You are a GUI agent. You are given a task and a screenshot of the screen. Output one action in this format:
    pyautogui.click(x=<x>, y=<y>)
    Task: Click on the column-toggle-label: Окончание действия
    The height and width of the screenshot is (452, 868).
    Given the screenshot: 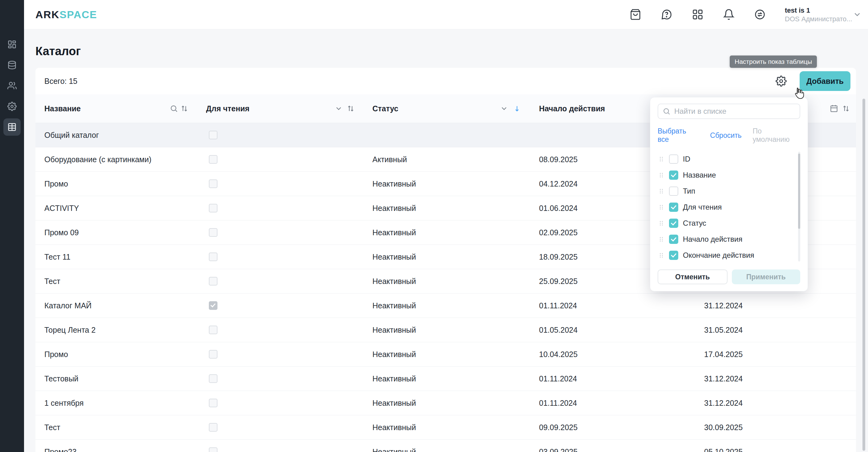 What is the action you would take?
    pyautogui.click(x=718, y=255)
    